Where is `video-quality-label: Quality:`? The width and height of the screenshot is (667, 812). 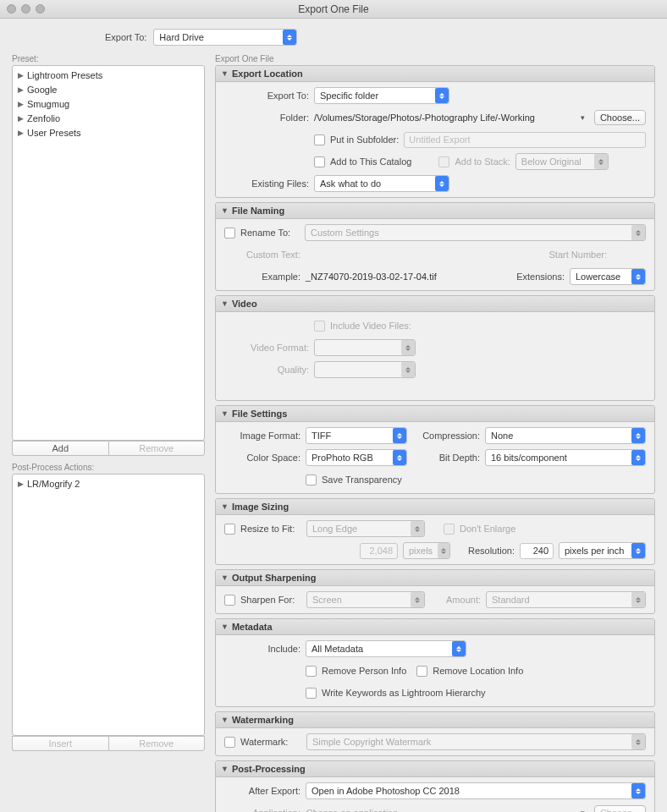
video-quality-label: Quality: is located at coordinates (267, 370).